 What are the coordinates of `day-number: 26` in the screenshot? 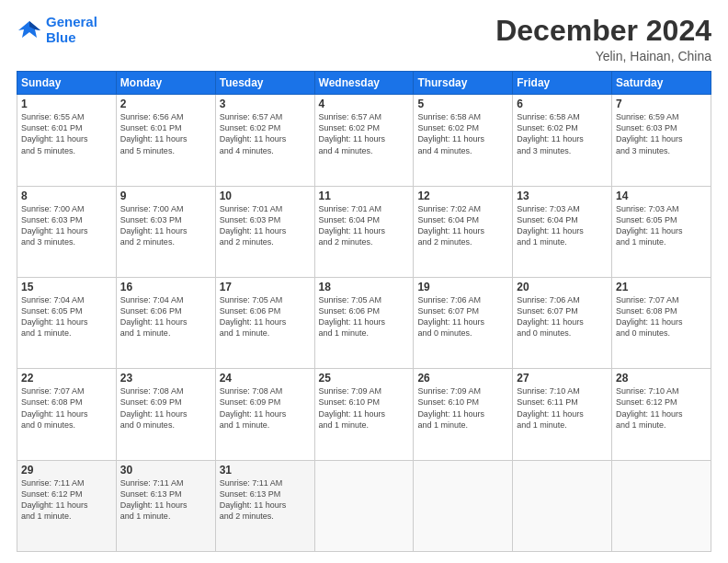 It's located at (463, 378).